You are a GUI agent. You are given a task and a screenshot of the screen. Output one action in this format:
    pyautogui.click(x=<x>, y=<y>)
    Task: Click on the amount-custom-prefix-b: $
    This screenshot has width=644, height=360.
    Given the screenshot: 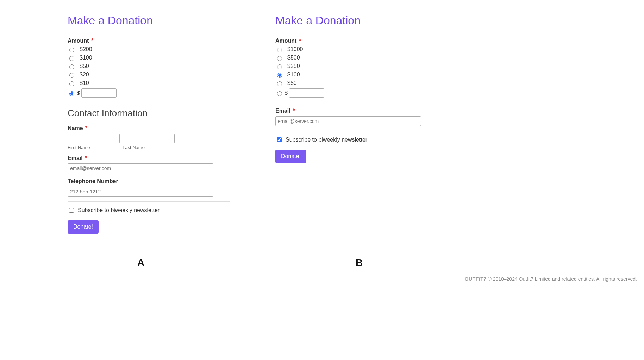 What is the action you would take?
    pyautogui.click(x=286, y=93)
    